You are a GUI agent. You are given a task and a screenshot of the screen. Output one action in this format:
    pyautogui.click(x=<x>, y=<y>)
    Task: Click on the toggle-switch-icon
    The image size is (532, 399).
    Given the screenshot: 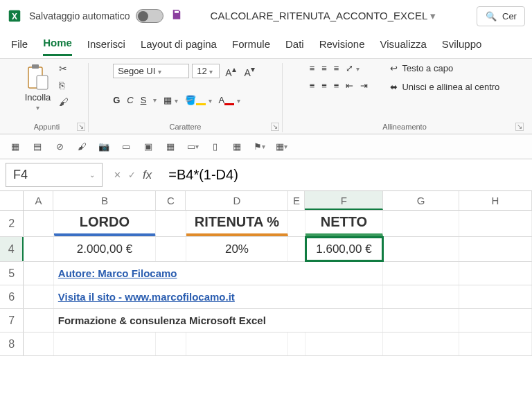 What is the action you would take?
    pyautogui.click(x=150, y=16)
    